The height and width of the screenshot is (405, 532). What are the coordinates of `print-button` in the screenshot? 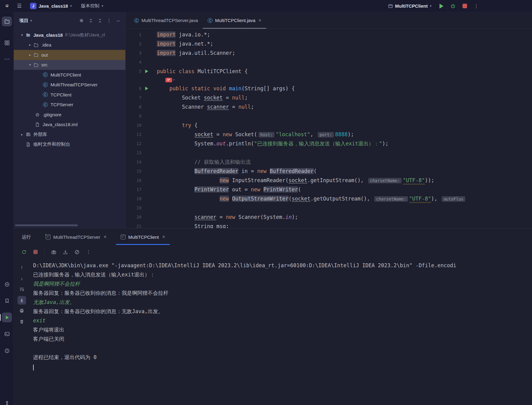 It's located at (22, 311).